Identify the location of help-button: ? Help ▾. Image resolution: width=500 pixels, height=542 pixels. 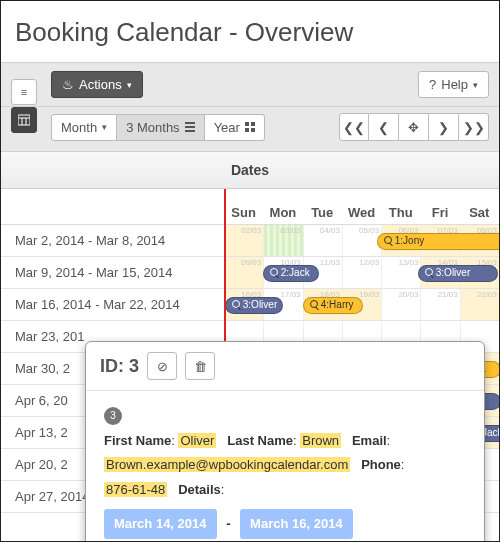
(454, 84).